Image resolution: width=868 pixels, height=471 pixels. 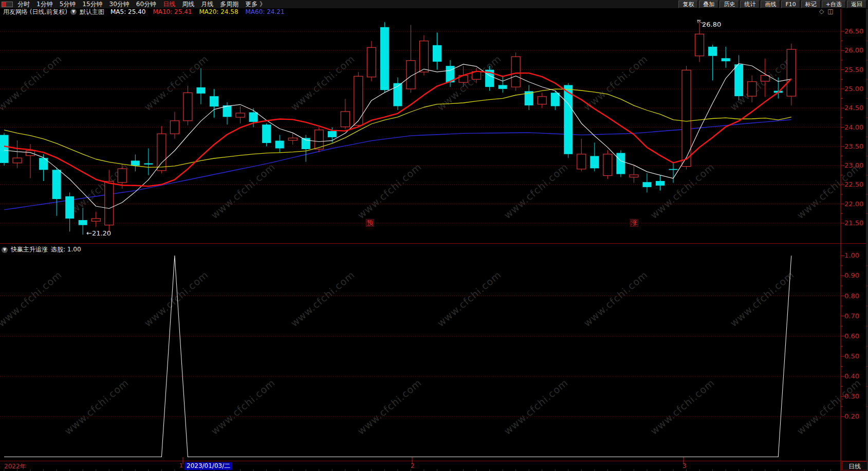 What do you see at coordinates (852, 396) in the screenshot?
I see `indicator-axis-label: 0.30` at bounding box center [852, 396].